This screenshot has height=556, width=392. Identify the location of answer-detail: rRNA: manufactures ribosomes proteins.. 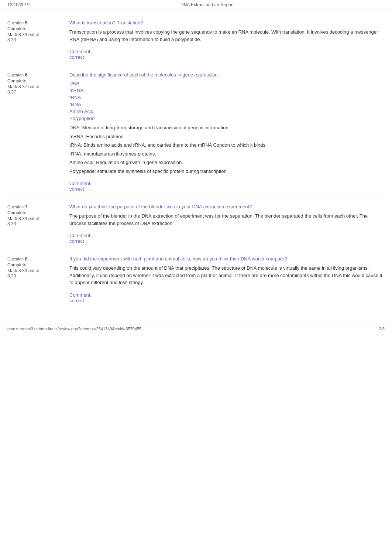
(227, 154).